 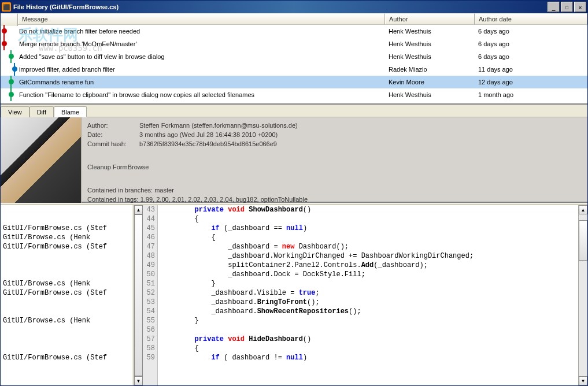 What do you see at coordinates (71, 112) in the screenshot?
I see `tab-blame: Blame` at bounding box center [71, 112].